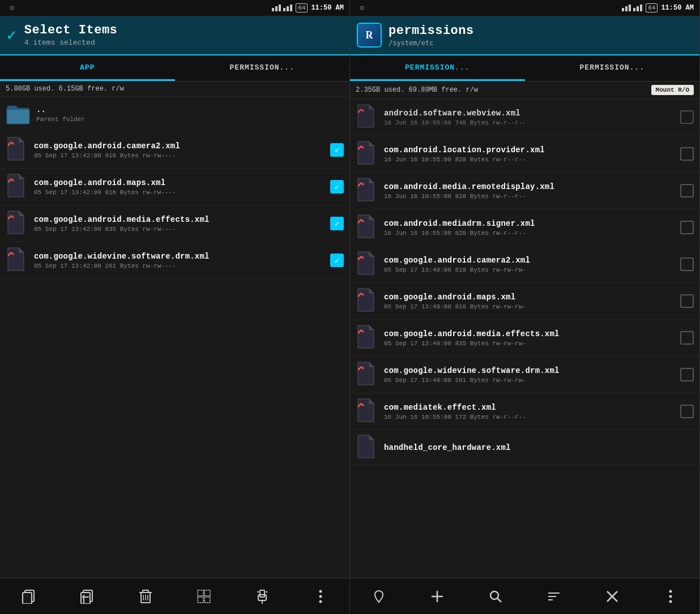 The image size is (700, 614). What do you see at coordinates (613, 68) in the screenshot?
I see `right-tab-permission2: PERMISSION...` at bounding box center [613, 68].